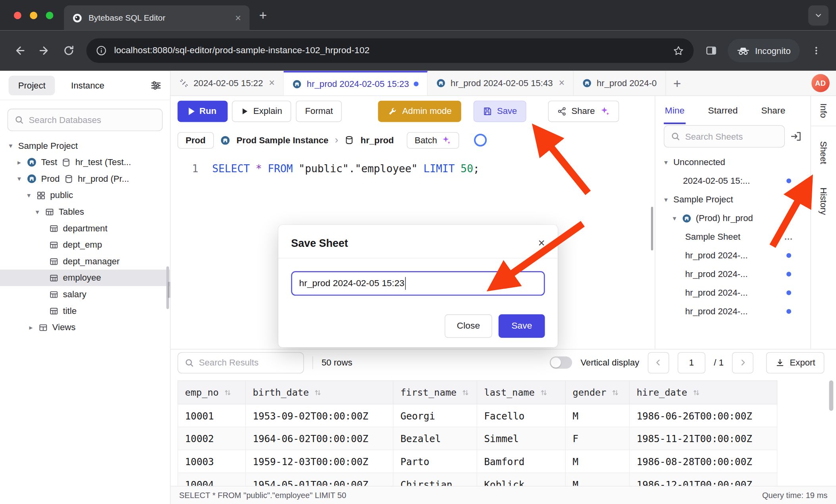  I want to click on cell: Koblick, so click(521, 479).